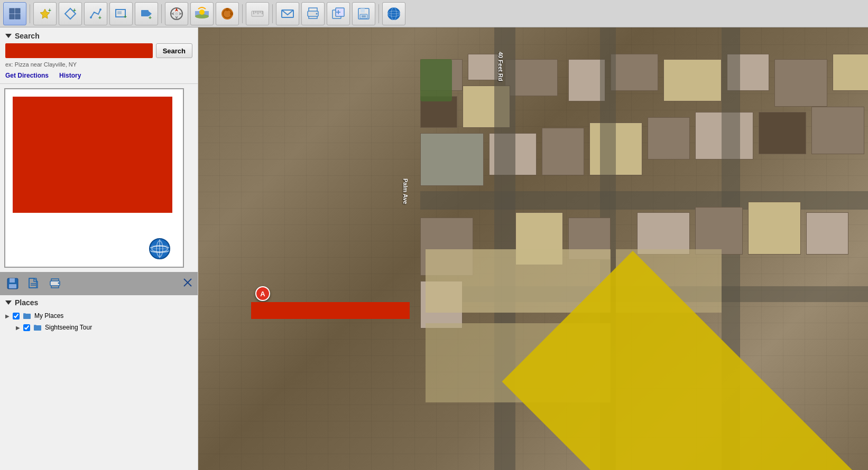  I want to click on sun-button, so click(202, 14).